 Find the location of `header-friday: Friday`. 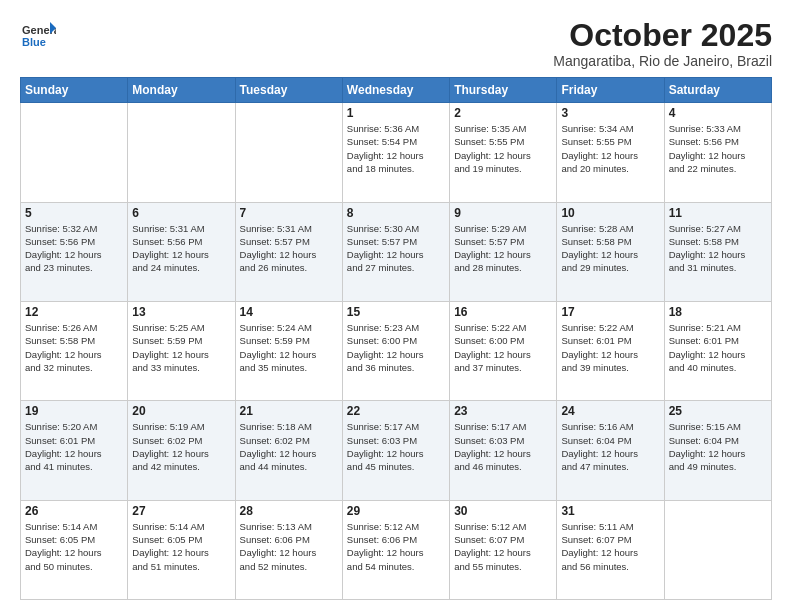

header-friday: Friday is located at coordinates (610, 90).